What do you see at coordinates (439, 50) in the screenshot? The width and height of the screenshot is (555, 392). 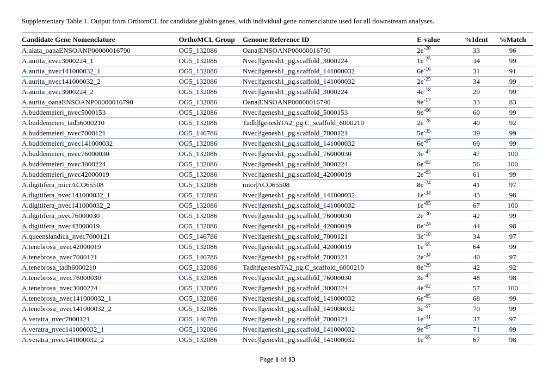 I see `cell: 2e-20` at bounding box center [439, 50].